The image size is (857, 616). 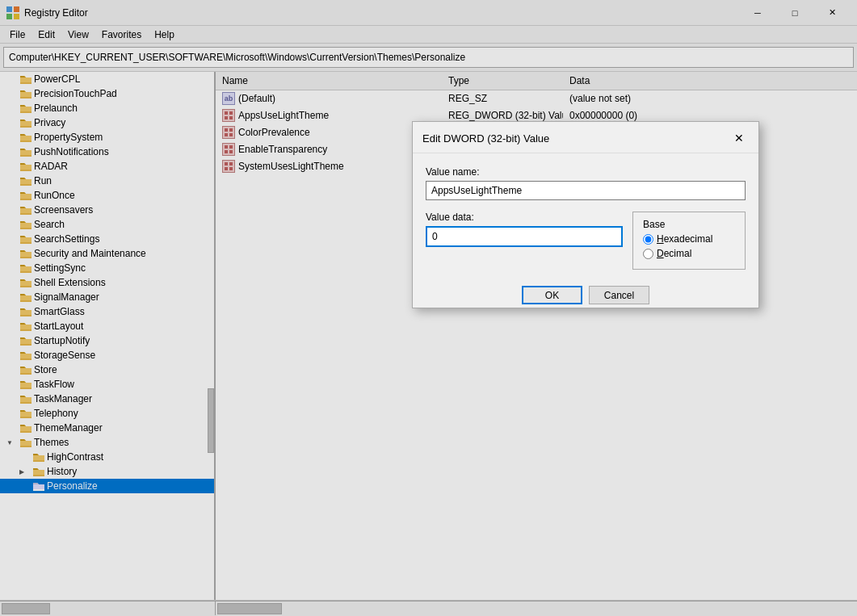 What do you see at coordinates (524, 229) in the screenshot?
I see `value-data-section: Value data:` at bounding box center [524, 229].